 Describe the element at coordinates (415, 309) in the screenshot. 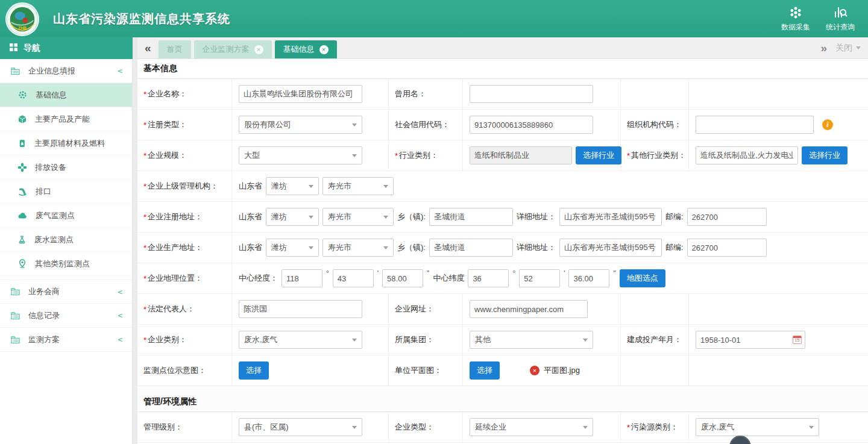

I see `label-text: 企业网址：` at that location.